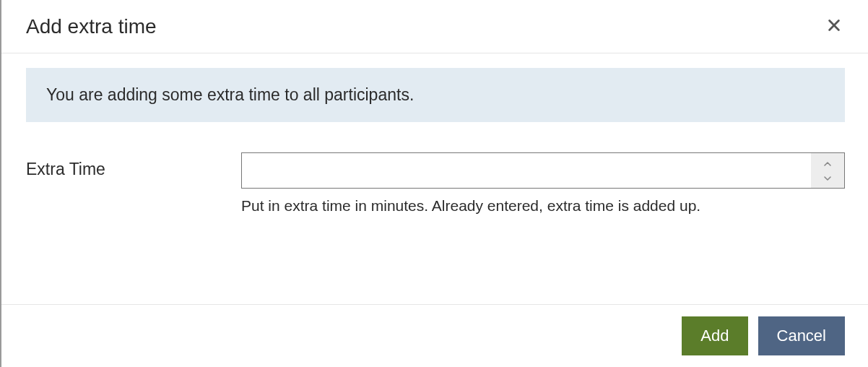 The height and width of the screenshot is (367, 868). I want to click on extra-time-label: Extra Time, so click(134, 166).